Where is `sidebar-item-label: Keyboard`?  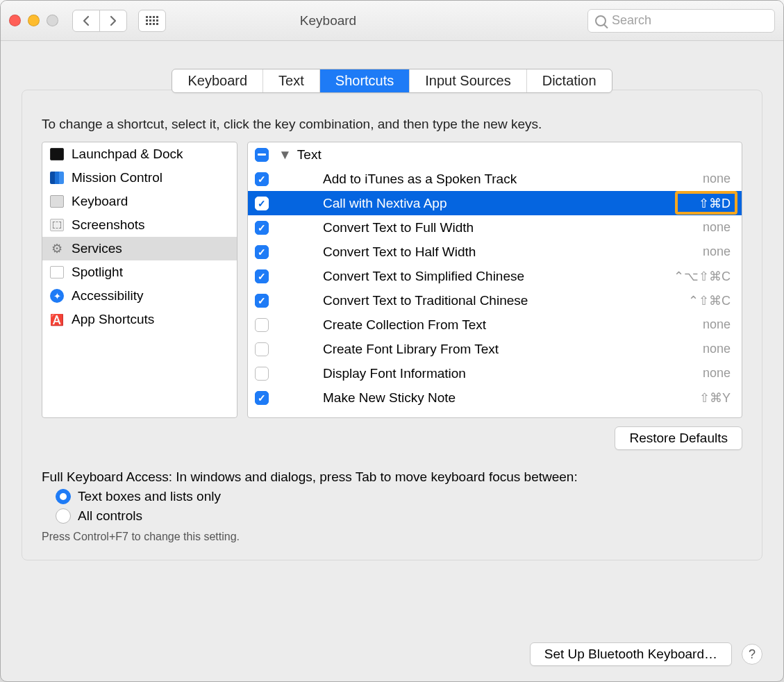
sidebar-item-label: Keyboard is located at coordinates (100, 201).